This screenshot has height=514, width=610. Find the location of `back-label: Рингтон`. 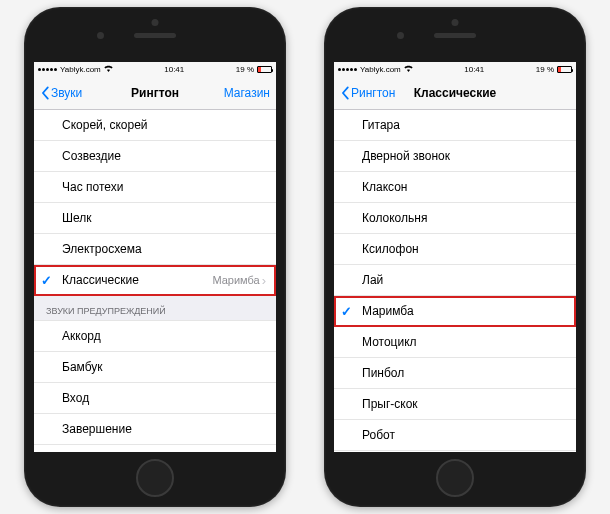

back-label: Рингтон is located at coordinates (373, 93).